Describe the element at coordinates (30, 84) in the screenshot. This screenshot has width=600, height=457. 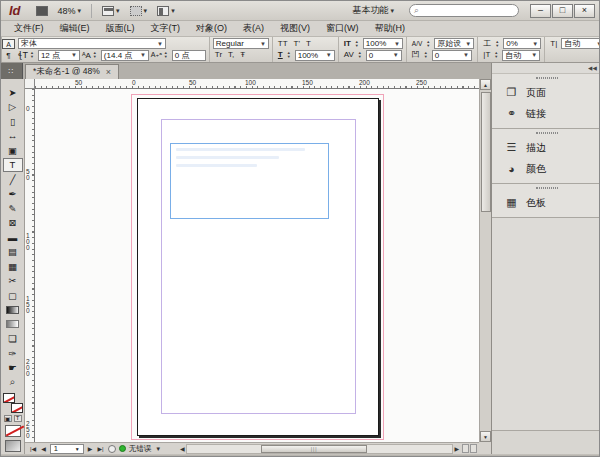
I see `ruler-origin` at that location.